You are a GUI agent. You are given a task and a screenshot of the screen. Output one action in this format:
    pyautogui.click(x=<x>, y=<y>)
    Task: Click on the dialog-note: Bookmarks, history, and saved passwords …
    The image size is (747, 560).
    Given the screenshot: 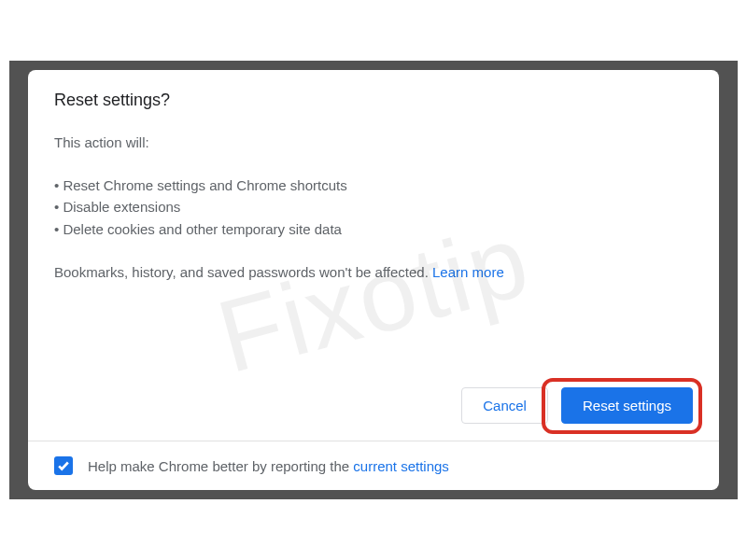 What is the action you would take?
    pyautogui.click(x=374, y=273)
    